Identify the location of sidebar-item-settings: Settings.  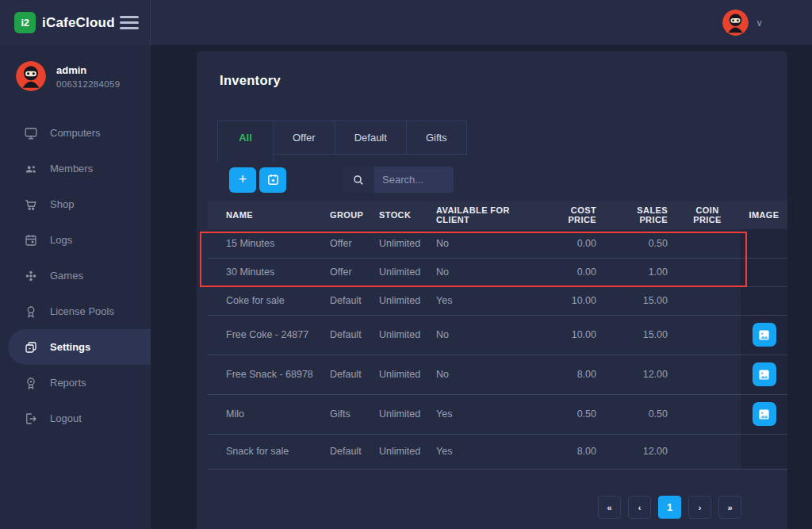
(79, 347).